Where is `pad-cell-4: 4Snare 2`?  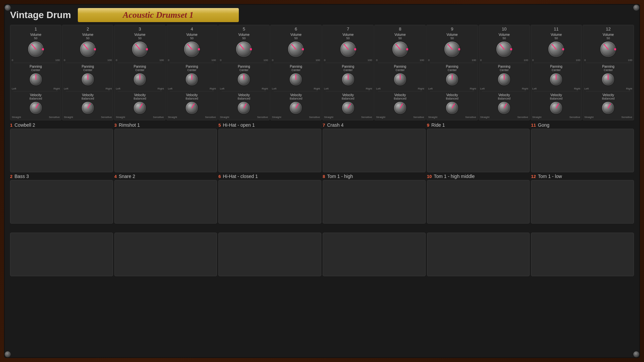 pad-cell-4: 4Snare 2 is located at coordinates (166, 198).